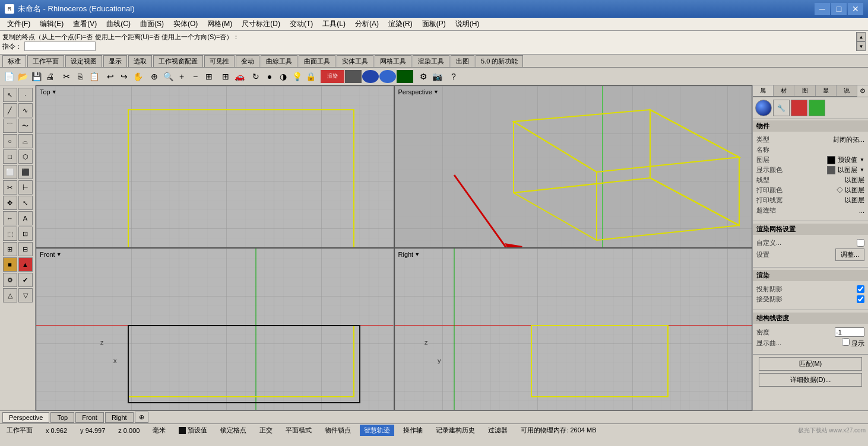 The width and height of the screenshot is (868, 446). What do you see at coordinates (36, 77) in the screenshot?
I see `save-icon: 💾` at bounding box center [36, 77].